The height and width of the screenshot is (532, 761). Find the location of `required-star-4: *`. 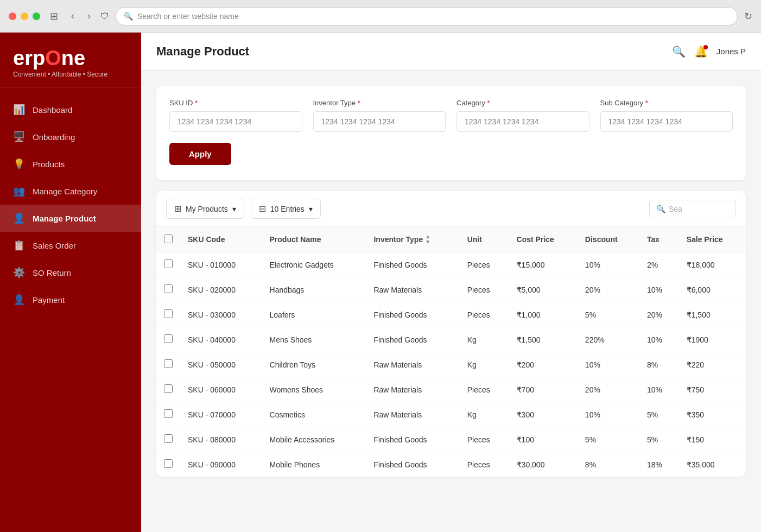

required-star-4: * is located at coordinates (647, 103).